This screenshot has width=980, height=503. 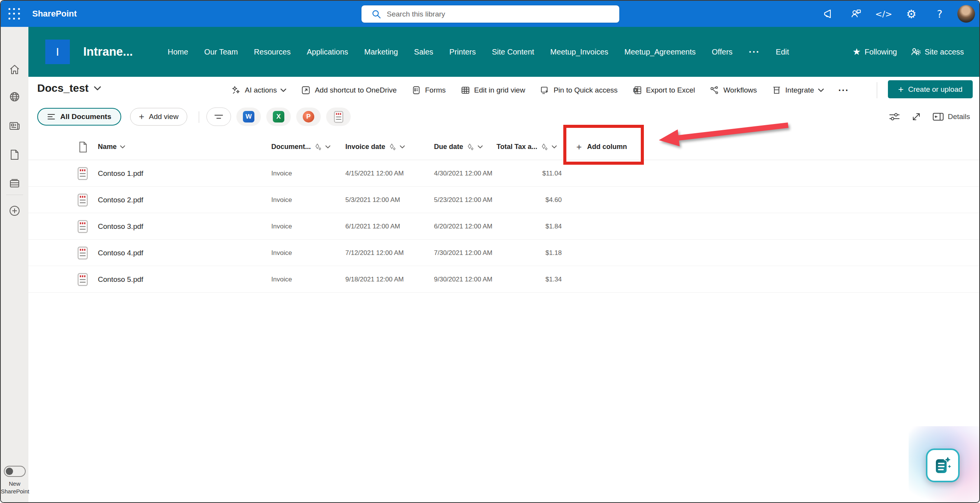 I want to click on due-date-cell: 4/30/2021 12:00 AM, so click(x=463, y=174).